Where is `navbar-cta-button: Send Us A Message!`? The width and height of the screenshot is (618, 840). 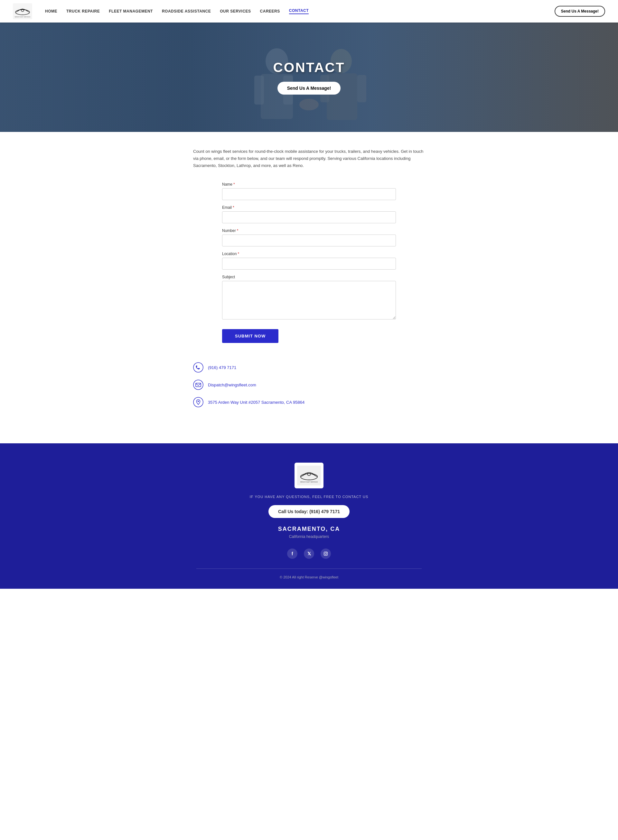 navbar-cta-button: Send Us A Message! is located at coordinates (580, 11).